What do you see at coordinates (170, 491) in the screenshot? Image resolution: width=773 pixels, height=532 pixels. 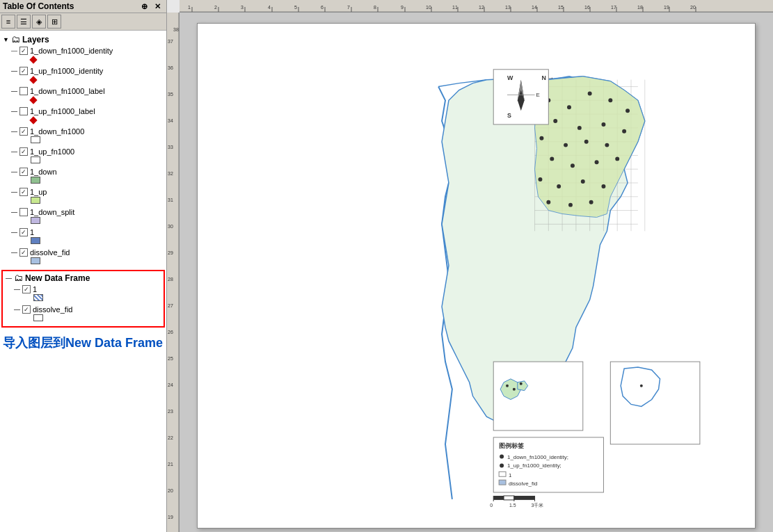 I see `svg-text: 20` at bounding box center [170, 491].